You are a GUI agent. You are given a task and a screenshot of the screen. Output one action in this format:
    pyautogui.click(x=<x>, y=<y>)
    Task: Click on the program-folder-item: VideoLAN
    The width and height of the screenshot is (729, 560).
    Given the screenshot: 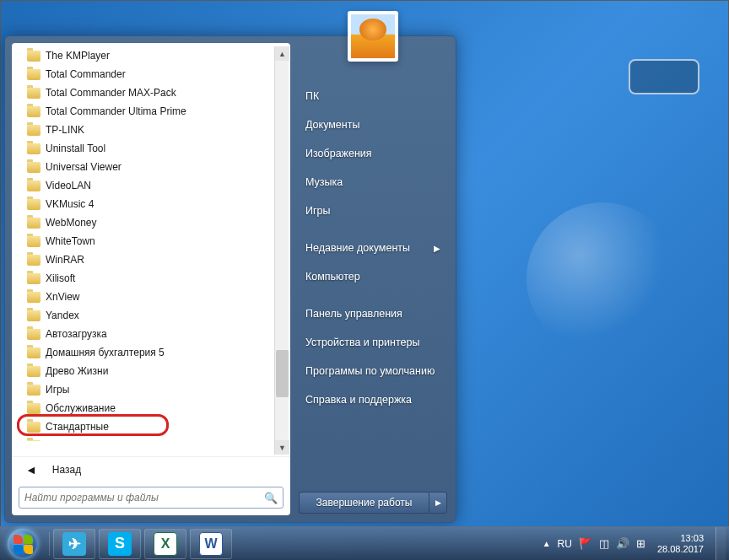 What is the action you would take?
    pyautogui.click(x=152, y=186)
    